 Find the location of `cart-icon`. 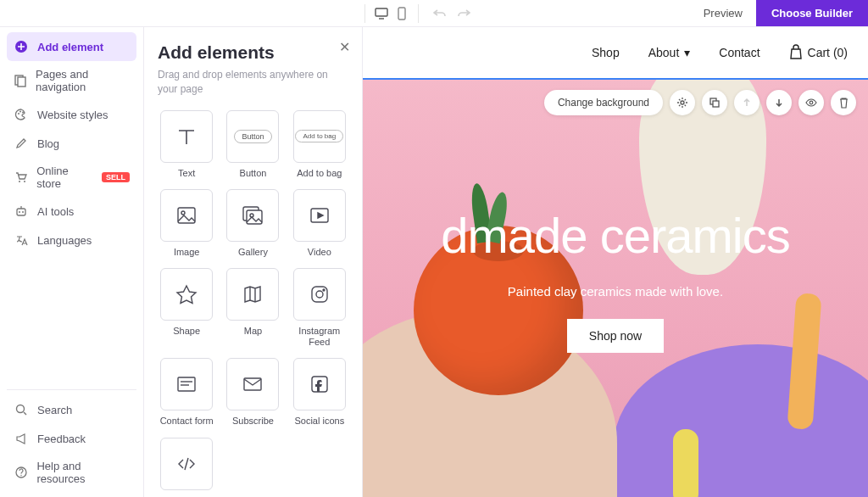

cart-icon is located at coordinates (20, 177).